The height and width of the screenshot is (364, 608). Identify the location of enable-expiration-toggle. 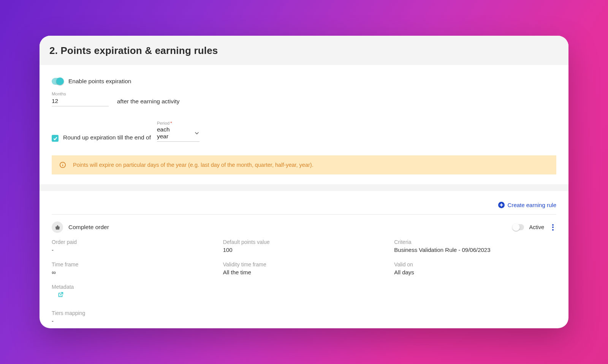
(57, 81).